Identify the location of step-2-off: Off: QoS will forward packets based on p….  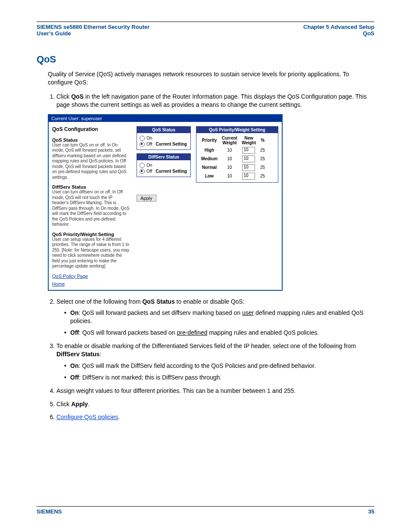
(219, 333).